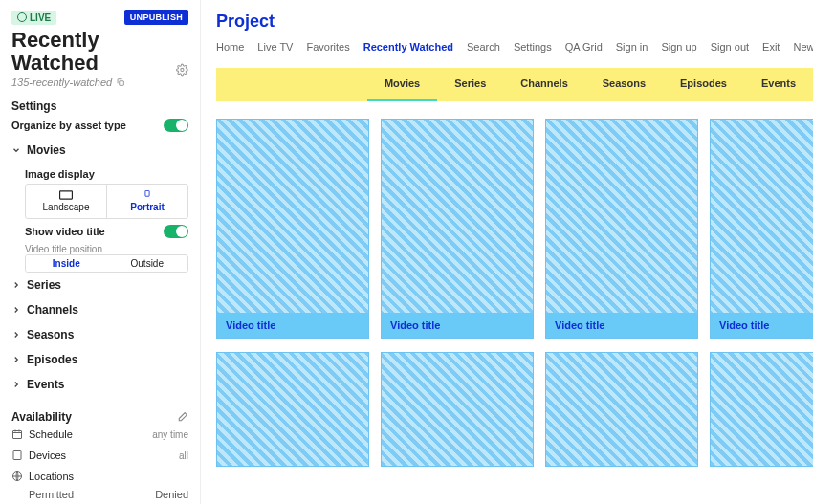 The width and height of the screenshot is (813, 504). What do you see at coordinates (402, 84) in the screenshot?
I see `tab-item: Movies` at bounding box center [402, 84].